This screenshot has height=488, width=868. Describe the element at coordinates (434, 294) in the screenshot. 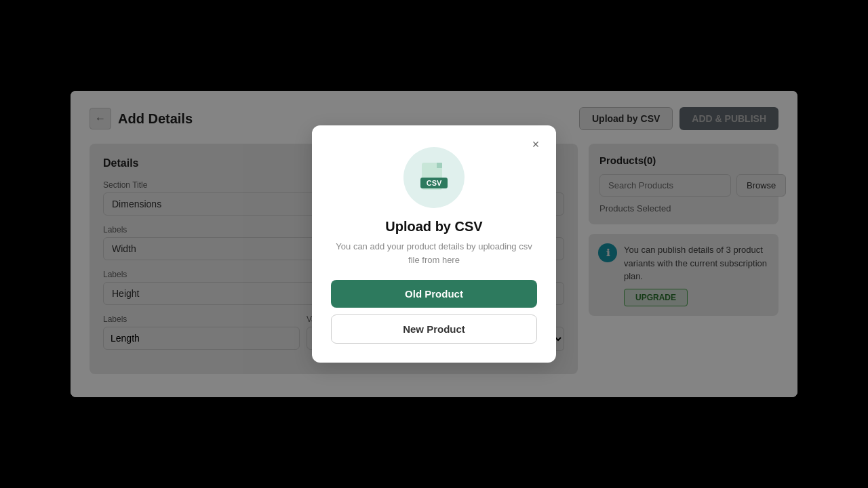

I see `old-product-button: Old Product` at that location.